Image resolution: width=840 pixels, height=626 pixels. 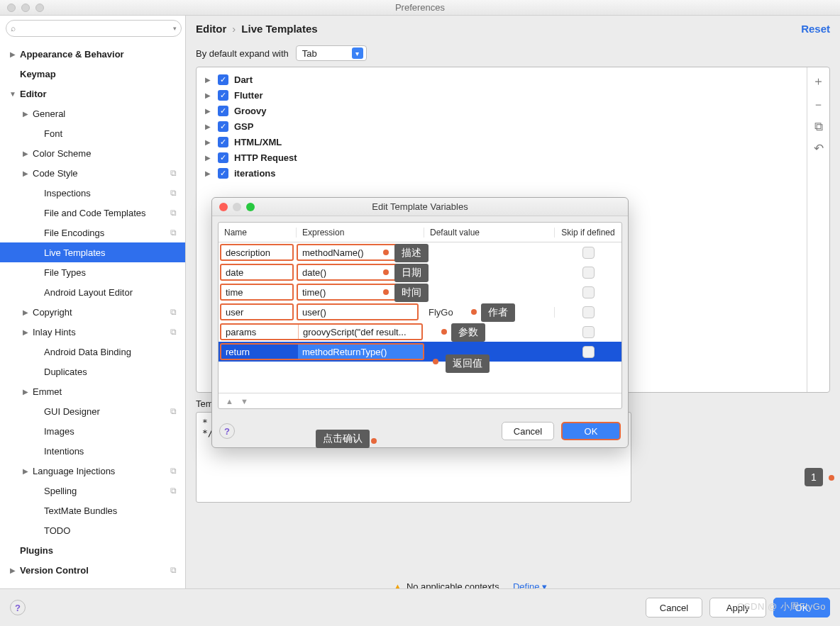 I want to click on sidebar-item: File Encodings⧉, so click(x=92, y=233).